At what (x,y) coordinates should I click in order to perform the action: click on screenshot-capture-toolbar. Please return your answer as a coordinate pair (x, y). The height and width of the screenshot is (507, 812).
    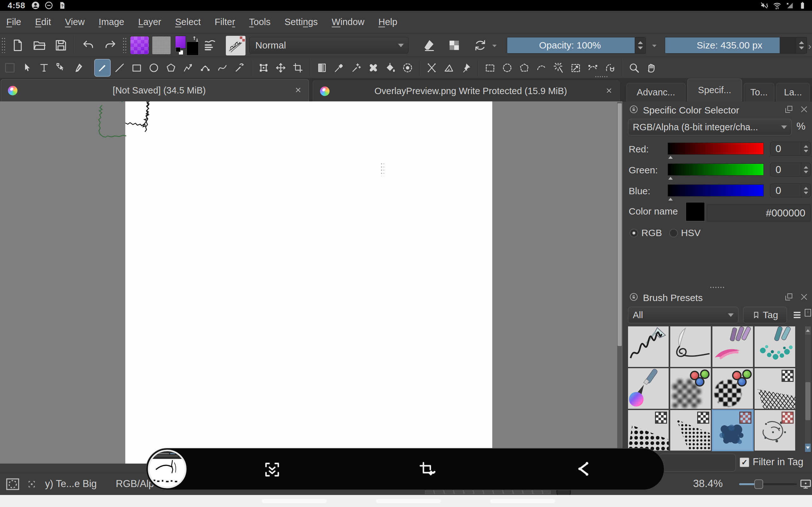
    Looking at the image, I should click on (405, 469).